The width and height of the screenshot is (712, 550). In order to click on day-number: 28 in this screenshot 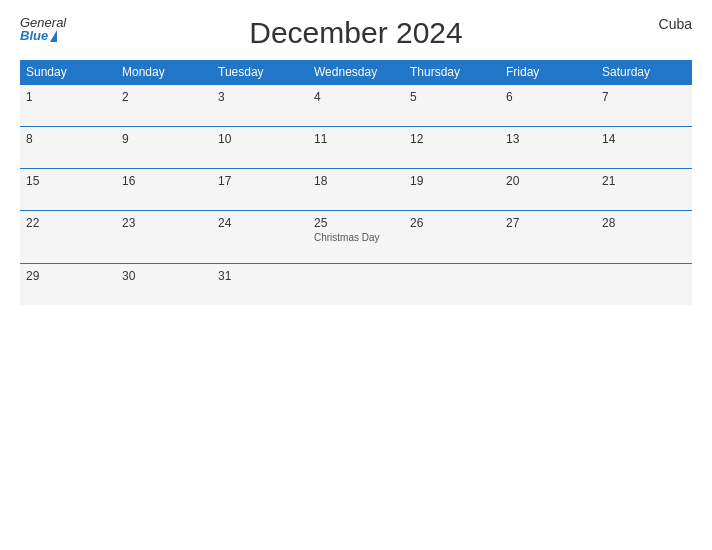, I will do `click(644, 223)`.